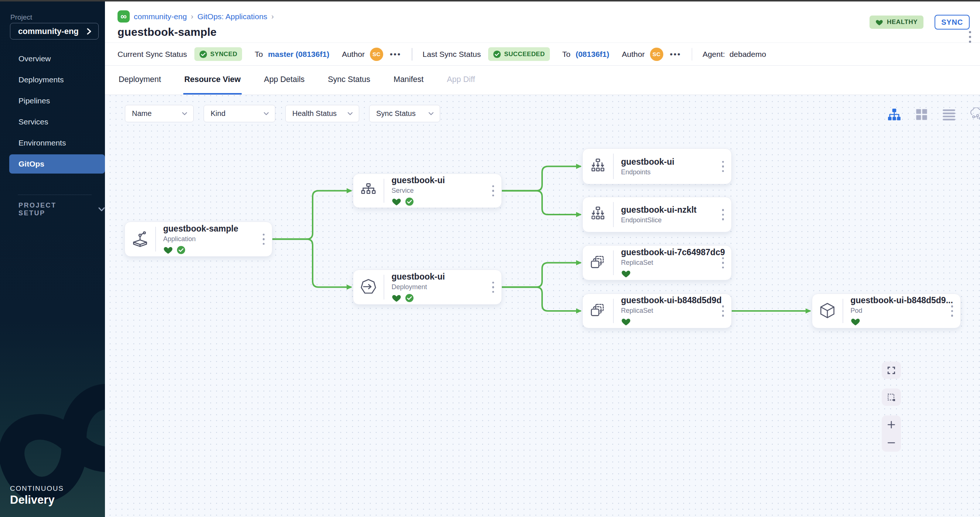  Describe the element at coordinates (891, 424) in the screenshot. I see `zoom-in-button` at that location.